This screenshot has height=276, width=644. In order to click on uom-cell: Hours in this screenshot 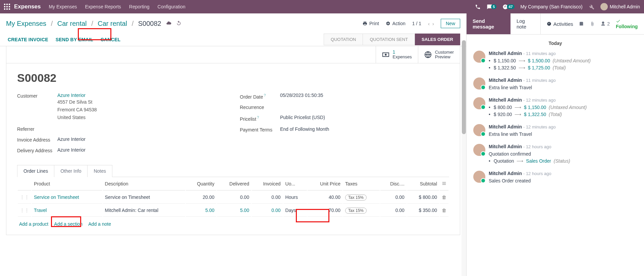, I will do `click(295, 197)`.